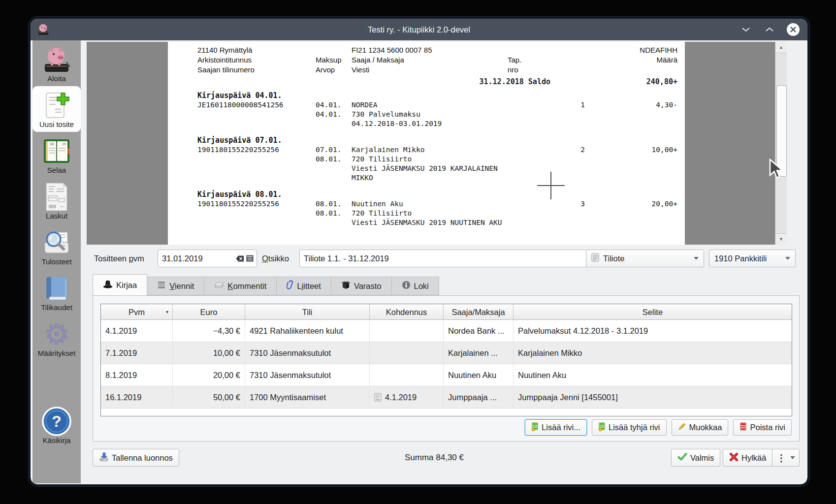 This screenshot has width=836, height=504. I want to click on table-row: 8.1.2019 20,00 € 7310 Jäsenmaksutulot Nu…, so click(446, 375).